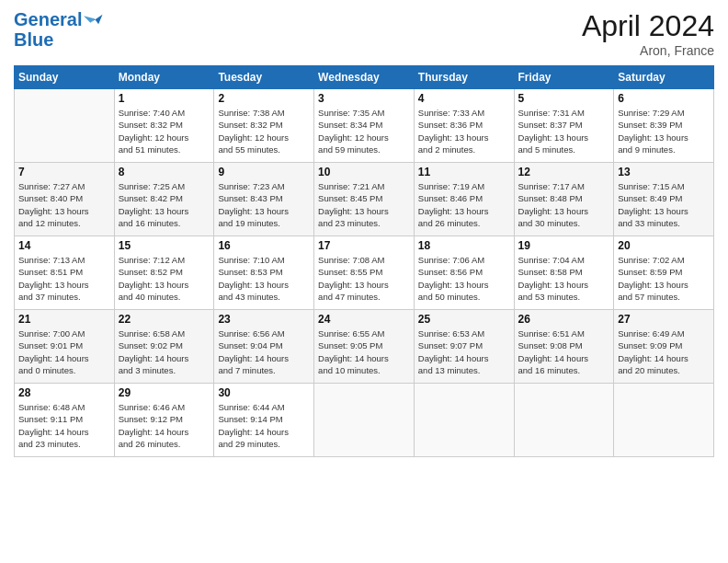 This screenshot has height=563, width=728. Describe the element at coordinates (464, 278) in the screenshot. I see `day-info: Sunrise: 7:06 AM Sunset: 8:56 PM Dayligh…` at that location.